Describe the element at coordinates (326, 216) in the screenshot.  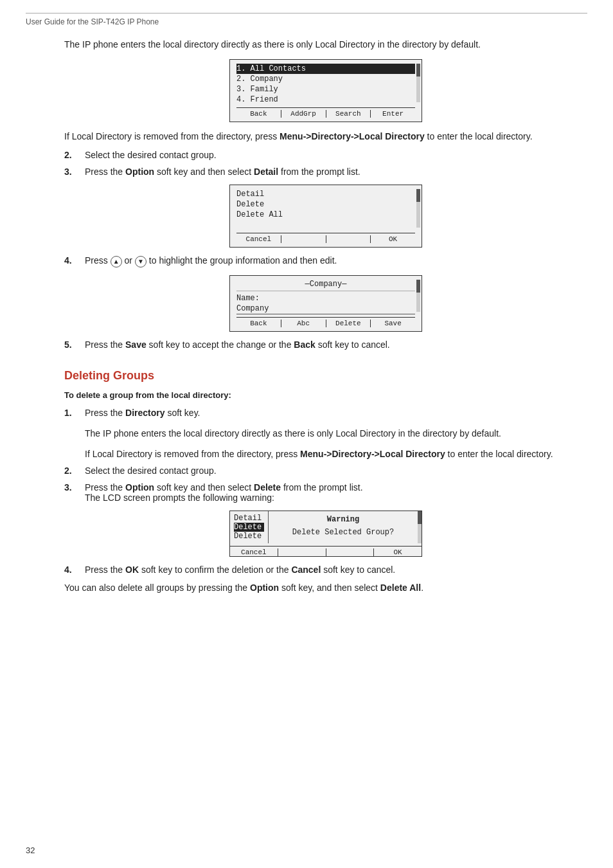
I see `screen2: Detail Delete Delete All Cancel OK` at that location.